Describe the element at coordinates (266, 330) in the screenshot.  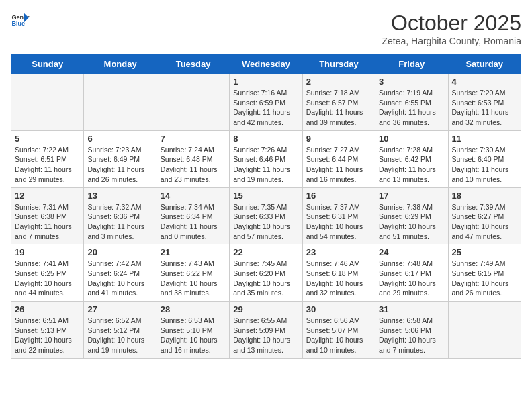
I see `calendar-week-row: 26Sunrise: 6:51 AMSunset: 5:13 PMDayligh…` at that location.